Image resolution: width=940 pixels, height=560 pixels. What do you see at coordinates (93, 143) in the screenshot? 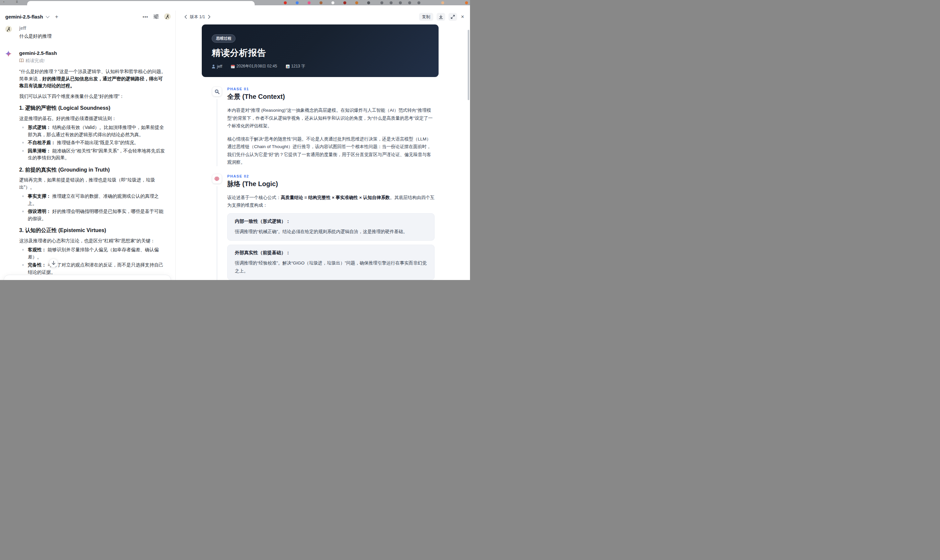
I see `list-item: 不自相矛盾： 推理链条中不能出现“既是又非”的情况。` at bounding box center [93, 143].